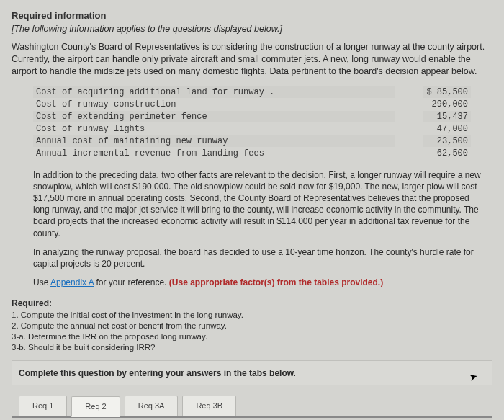  Describe the element at coordinates (447, 153) in the screenshot. I see `cost-value: 62,500` at that location.